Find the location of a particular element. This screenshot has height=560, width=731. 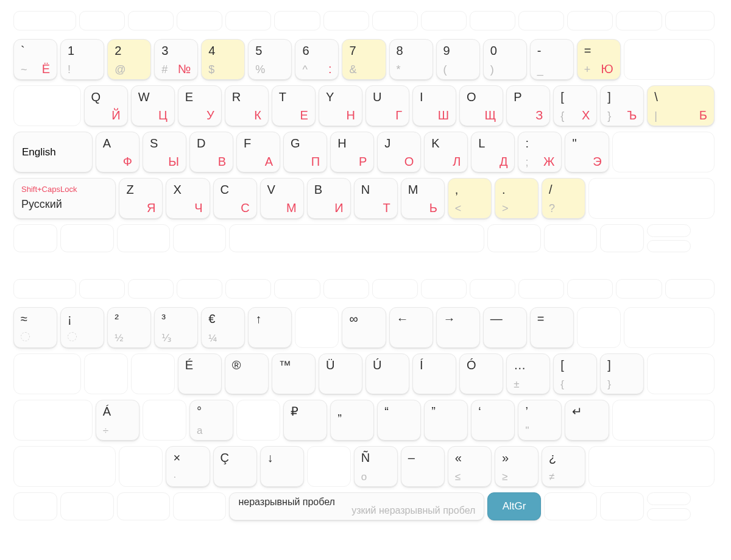

key: ZЯ is located at coordinates (141, 199).